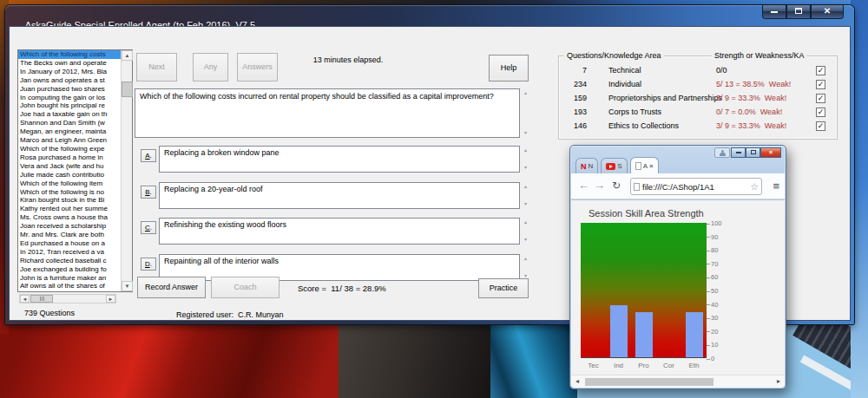  Describe the element at coordinates (678, 382) in the screenshot. I see `browser-hscrollbar: ◂ ▸` at that location.